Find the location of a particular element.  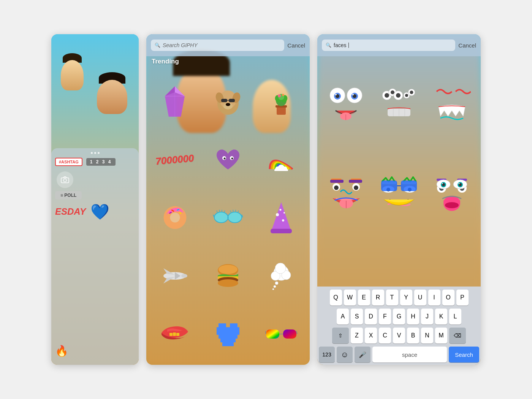

key-E: E is located at coordinates (364, 298).